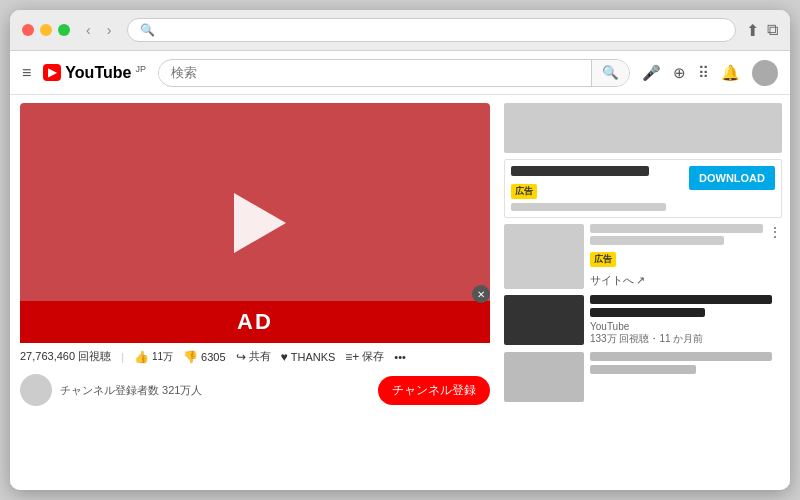  Describe the element at coordinates (254, 356) in the screenshot. I see `share-button: ↪ 共有` at that location.